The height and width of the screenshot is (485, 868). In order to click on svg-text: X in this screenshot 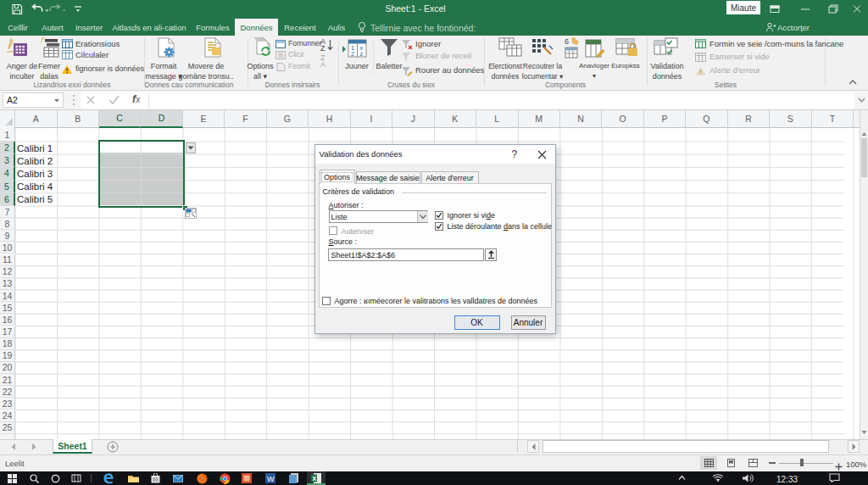, I will do `click(314, 478)`.